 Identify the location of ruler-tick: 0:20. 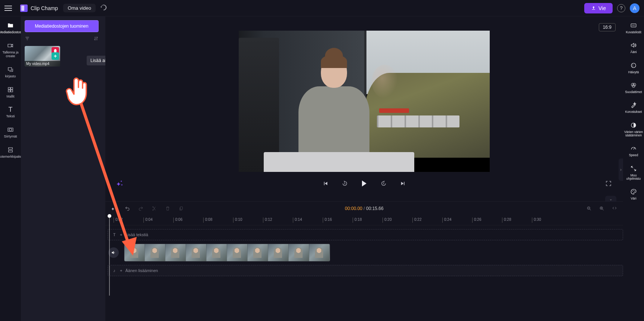
(397, 220).